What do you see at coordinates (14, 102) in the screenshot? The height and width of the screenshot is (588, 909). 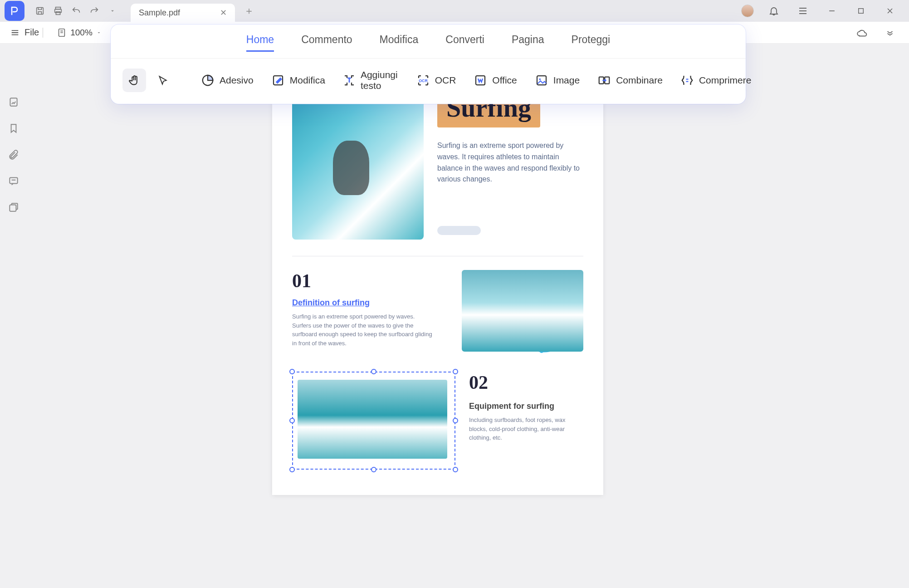 I see `thumbnails-icon` at bounding box center [14, 102].